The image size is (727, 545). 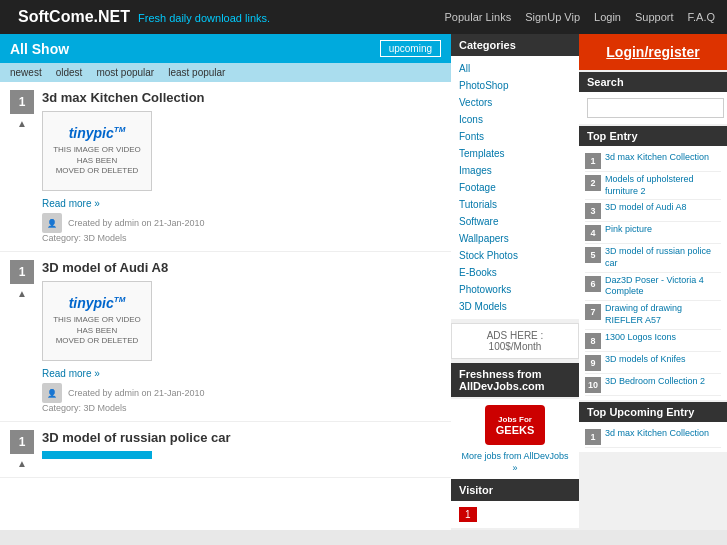 I want to click on entry-number: 1, so click(x=593, y=437).